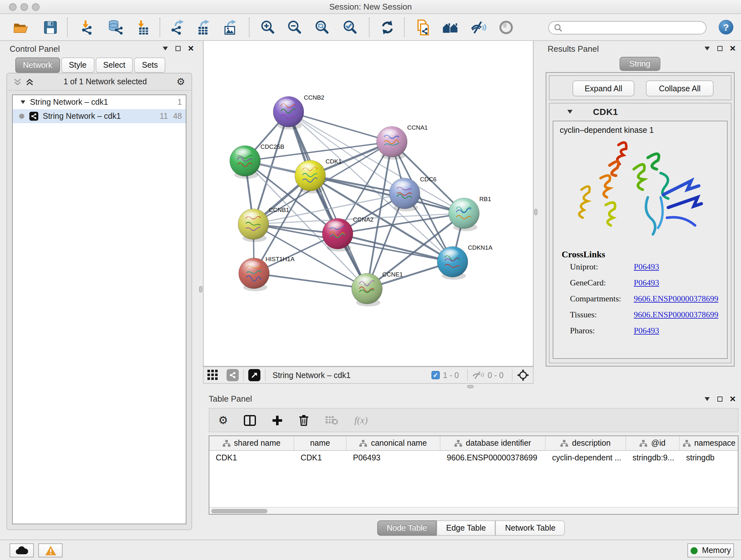 The width and height of the screenshot is (741, 560). What do you see at coordinates (50, 550) in the screenshot?
I see `warning-status-button` at bounding box center [50, 550].